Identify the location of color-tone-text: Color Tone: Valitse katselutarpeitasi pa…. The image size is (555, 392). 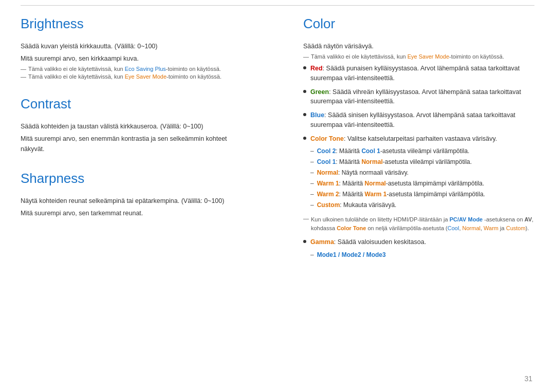
(404, 139).